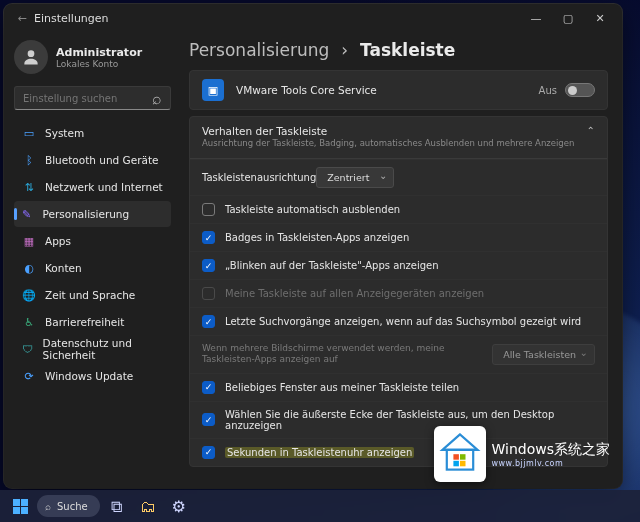  I want to click on sidebar-item-accounts: ◐Konten, so click(92, 268).